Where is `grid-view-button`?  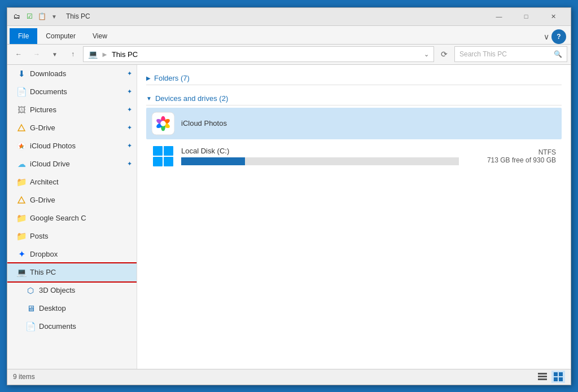
grid-view-button is located at coordinates (558, 377).